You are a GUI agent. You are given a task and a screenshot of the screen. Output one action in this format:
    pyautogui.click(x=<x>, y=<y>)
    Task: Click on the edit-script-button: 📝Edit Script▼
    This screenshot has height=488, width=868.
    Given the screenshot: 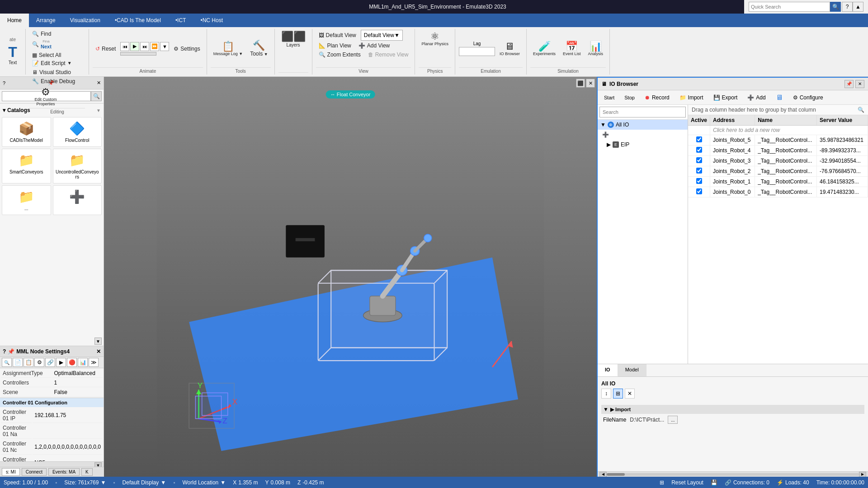 What is the action you would take?
    pyautogui.click(x=52, y=63)
    